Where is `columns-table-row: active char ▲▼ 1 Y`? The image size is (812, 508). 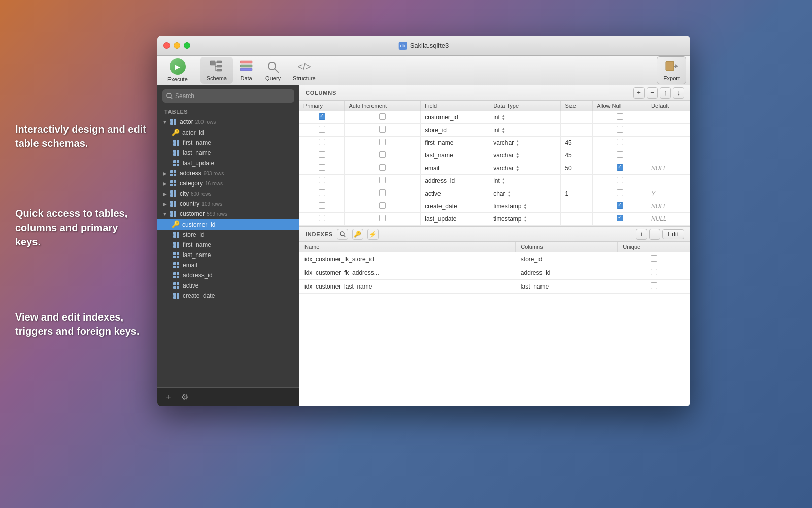
columns-table-row: active char ▲▼ 1 Y is located at coordinates (495, 194).